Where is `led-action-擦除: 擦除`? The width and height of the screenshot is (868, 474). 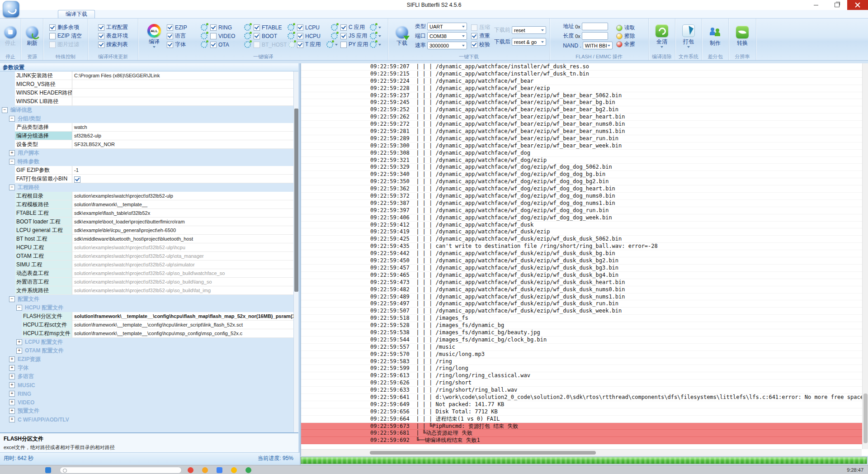 led-action-擦除: 擦除 is located at coordinates (626, 36).